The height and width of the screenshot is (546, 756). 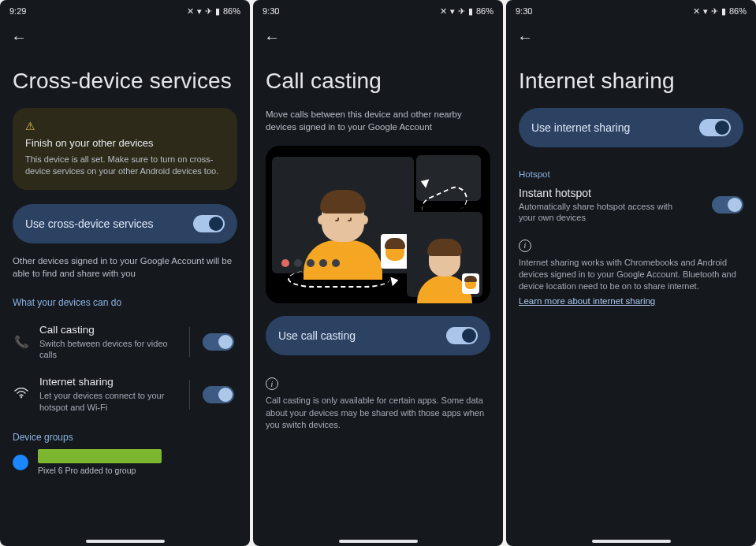 I want to click on warning-icon: ⚠, so click(x=30, y=126).